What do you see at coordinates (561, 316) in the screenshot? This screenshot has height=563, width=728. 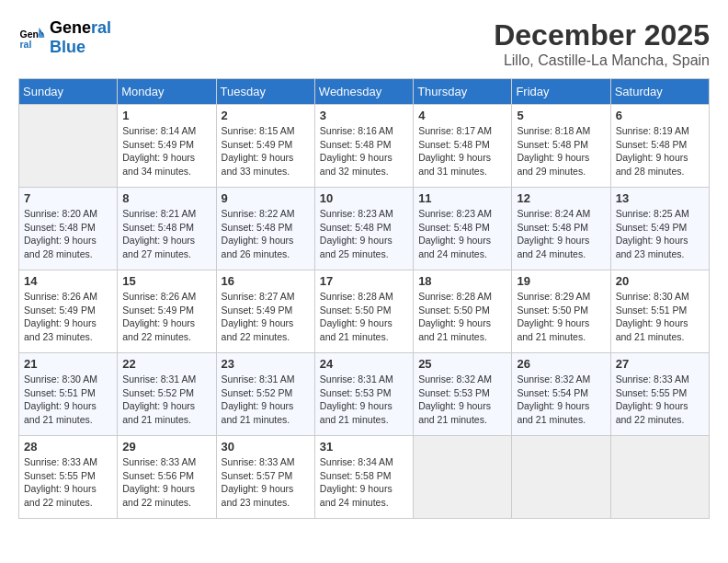 I see `day-info: Sunrise: 8:29 AMSunset: 5:50 PMDaylight:…` at bounding box center [561, 316].